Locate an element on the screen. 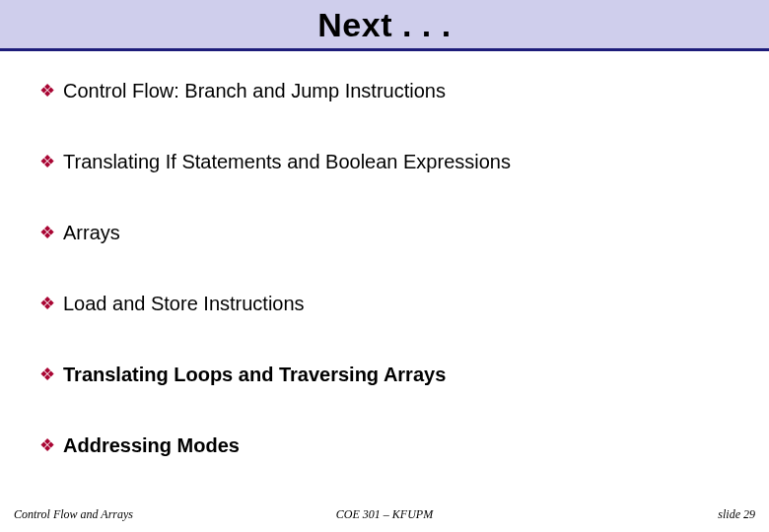 The height and width of the screenshot is (532, 769). bullet-text: Arrays is located at coordinates (92, 233).